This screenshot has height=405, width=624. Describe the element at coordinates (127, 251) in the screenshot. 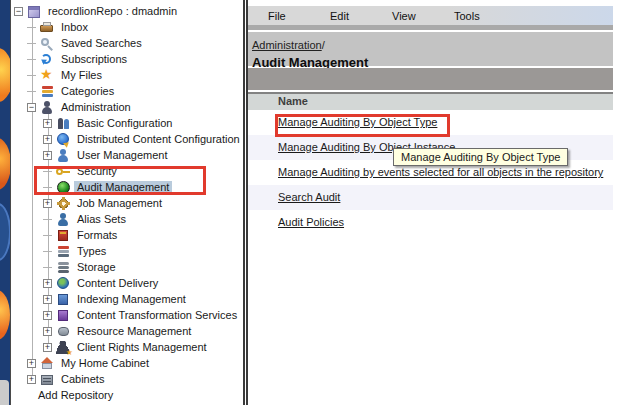

I see `tree-item: Types` at that location.